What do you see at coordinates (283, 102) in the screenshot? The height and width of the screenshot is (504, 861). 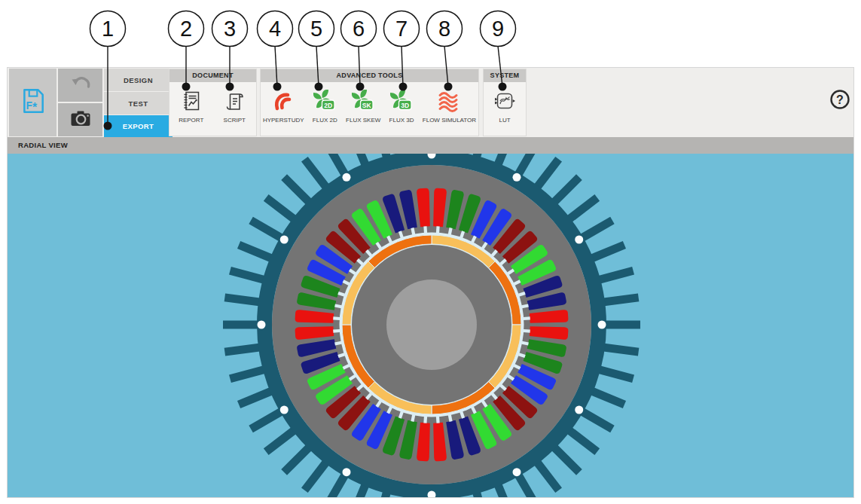 I see `hyperstudy-icon` at bounding box center [283, 102].